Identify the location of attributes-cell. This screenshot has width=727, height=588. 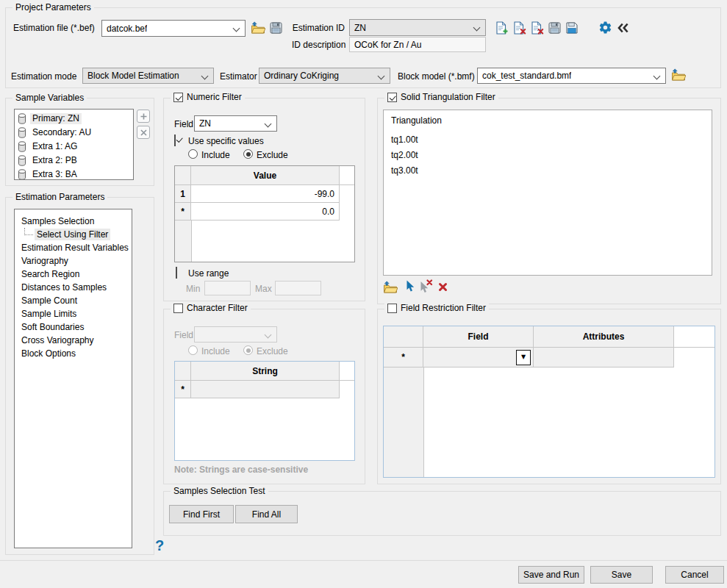
(604, 357).